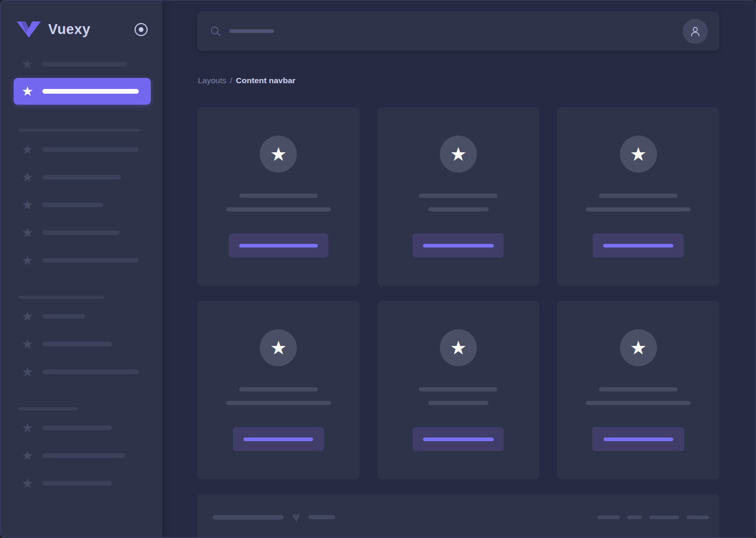  I want to click on breadcrumb-parent: Layouts, so click(212, 81).